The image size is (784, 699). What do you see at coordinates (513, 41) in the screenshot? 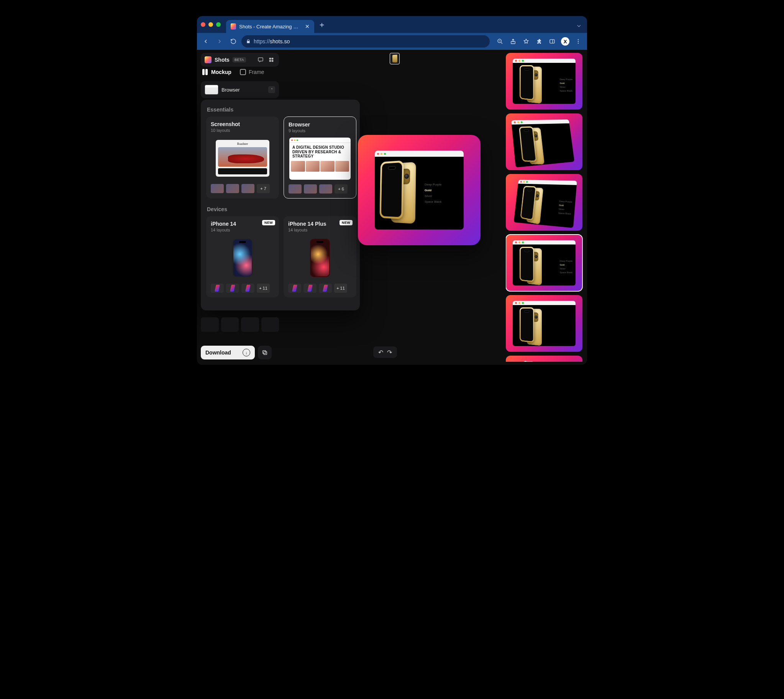
I see `share-icon` at bounding box center [513, 41].